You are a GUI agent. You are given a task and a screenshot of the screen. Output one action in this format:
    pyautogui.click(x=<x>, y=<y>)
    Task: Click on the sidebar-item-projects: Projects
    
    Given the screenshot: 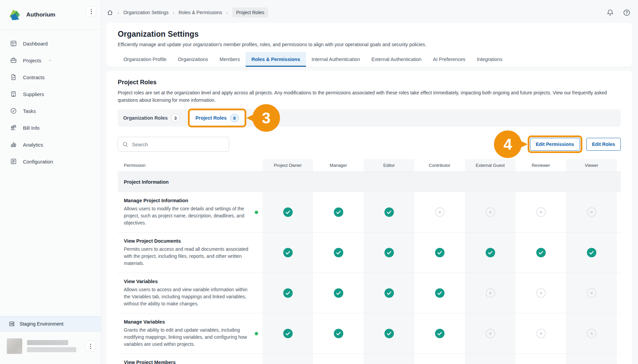 What is the action you would take?
    pyautogui.click(x=51, y=60)
    